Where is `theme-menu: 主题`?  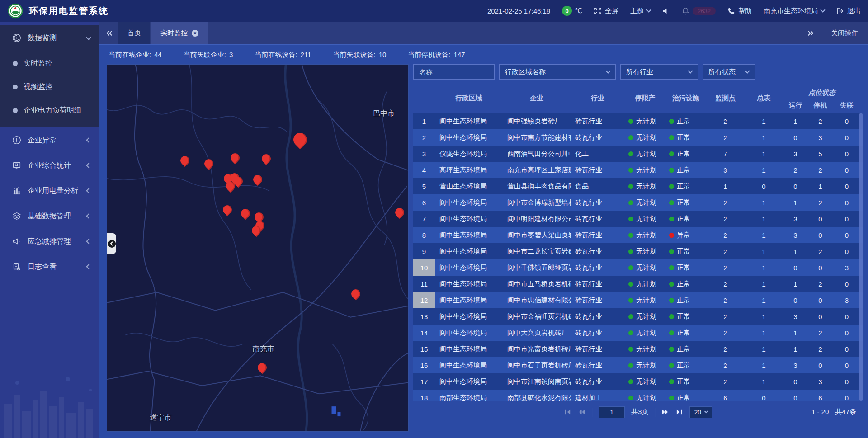 theme-menu: 主题 is located at coordinates (640, 11).